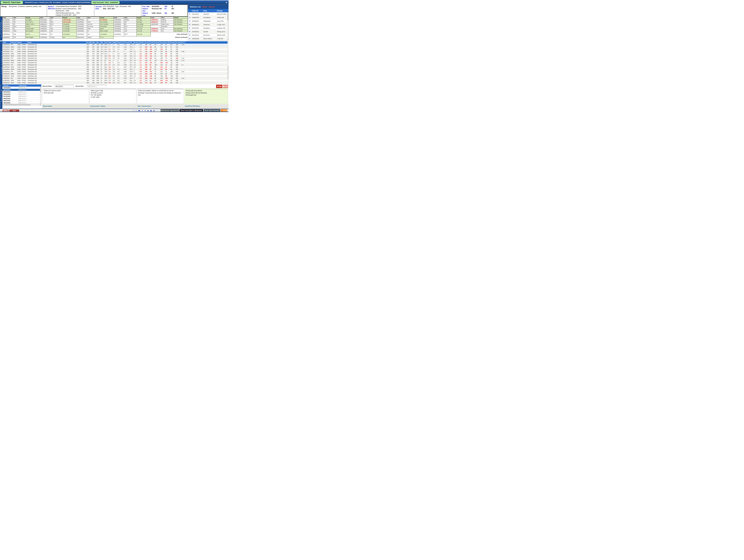 This screenshot has height=560, width=744. Describe the element at coordinates (173, 42) in the screenshot. I see `dialysis-col-header: Po Pul` at that location.